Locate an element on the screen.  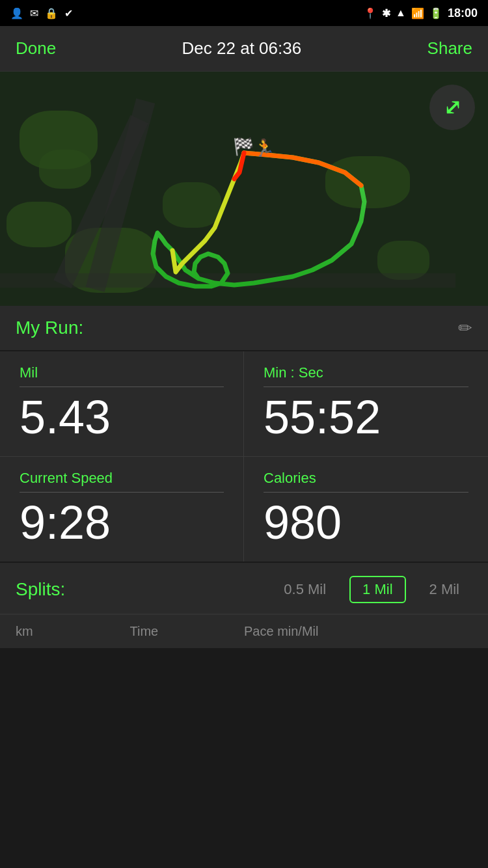
splits-col-km: km is located at coordinates (73, 631).